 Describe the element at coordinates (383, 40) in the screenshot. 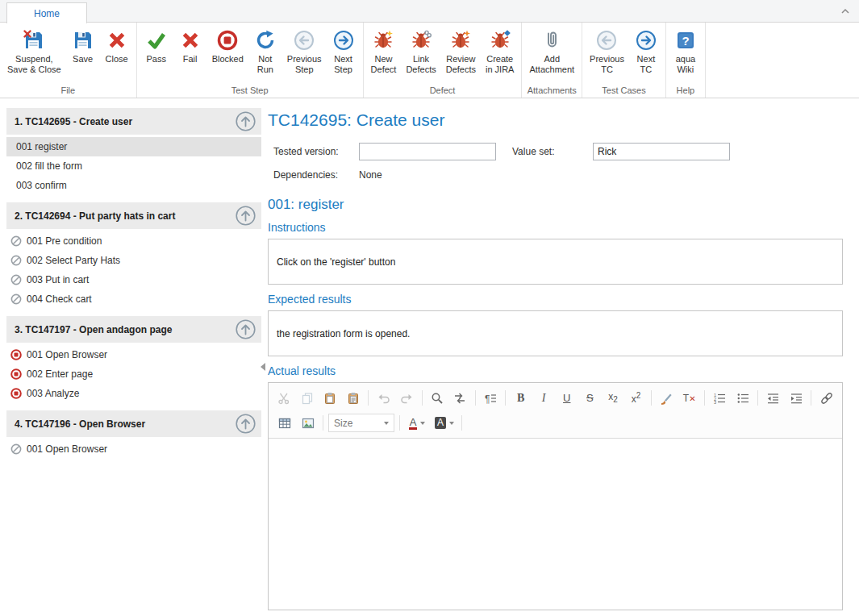

I see `new-defect-icon` at that location.